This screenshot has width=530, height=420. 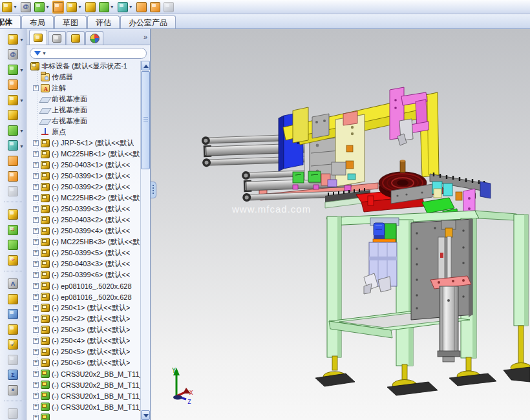 I want to click on tree-item: (-) 250-0403<2> (默认<<, so click(x=83, y=220).